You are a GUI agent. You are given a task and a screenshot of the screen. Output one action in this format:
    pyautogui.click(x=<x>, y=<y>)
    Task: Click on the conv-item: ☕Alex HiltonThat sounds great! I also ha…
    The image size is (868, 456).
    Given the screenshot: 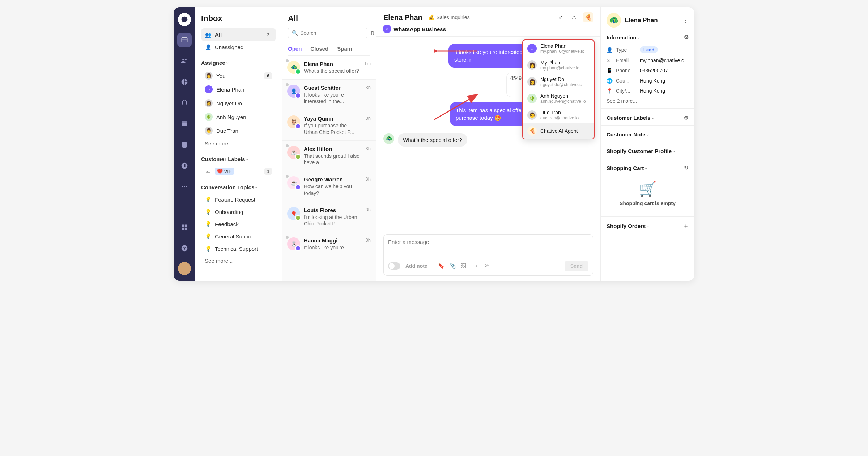 What is the action you would take?
    pyautogui.click(x=329, y=156)
    